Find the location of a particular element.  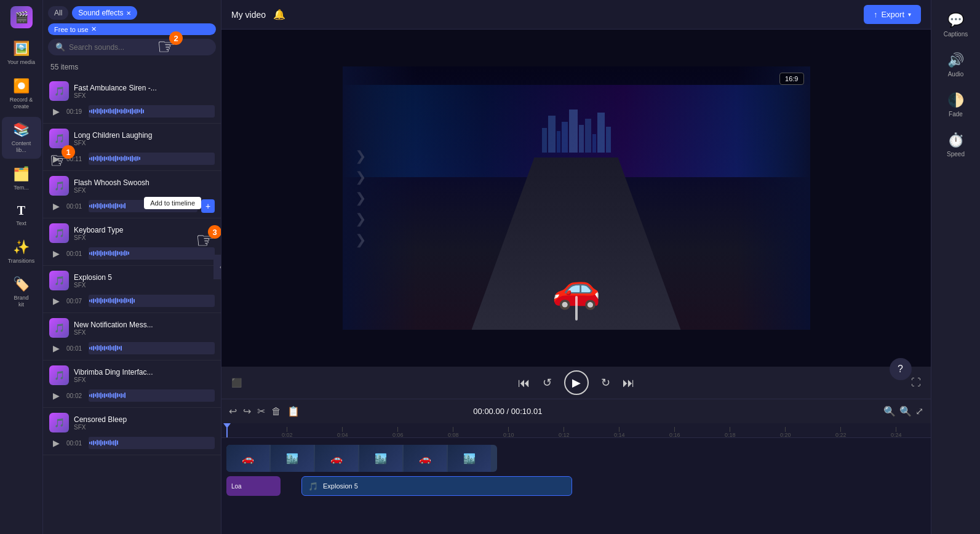

sidebar-item-your-media: 🖼️ Your media is located at coordinates (22, 53).